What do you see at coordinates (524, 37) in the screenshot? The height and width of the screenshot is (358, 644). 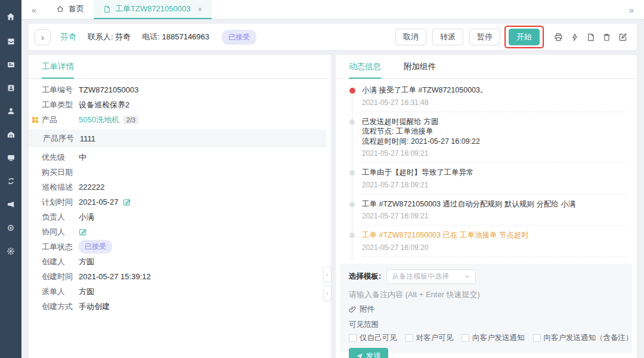 I see `start-button: 开始` at bounding box center [524, 37].